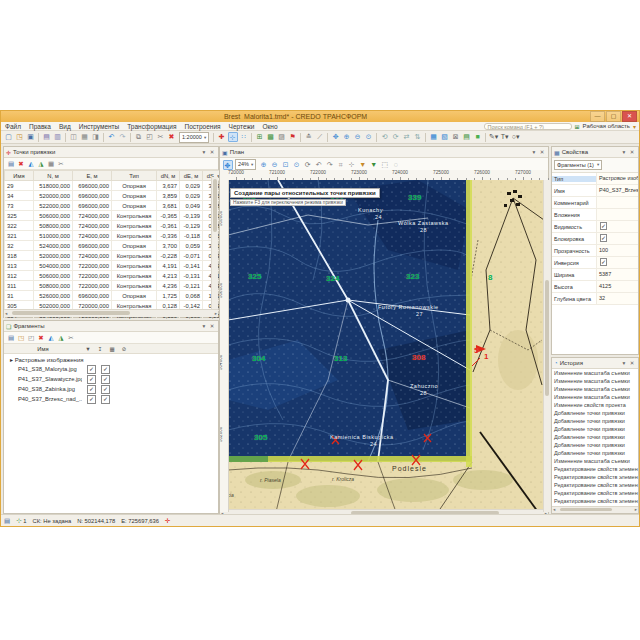 The width and height of the screenshot is (640, 640). What do you see at coordinates (111, 399) in the screenshot?
I see `list-item: P40_S37_Brzesc_nad_...✓✓` at bounding box center [111, 399].